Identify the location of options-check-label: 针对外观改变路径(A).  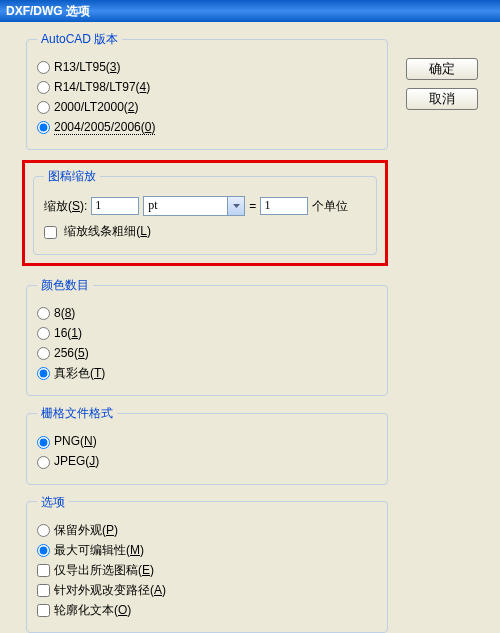
(102, 590).